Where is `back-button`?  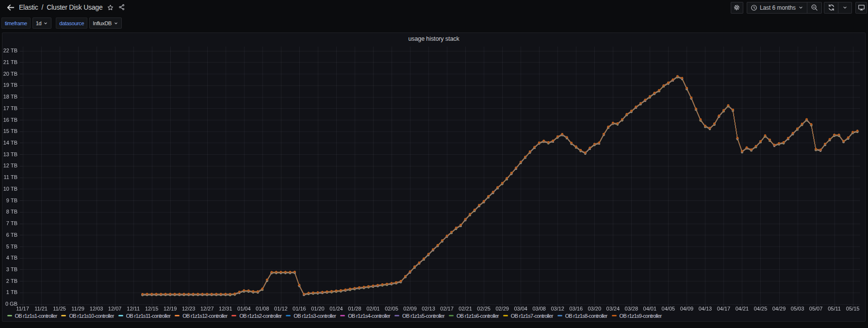 back-button is located at coordinates (10, 7).